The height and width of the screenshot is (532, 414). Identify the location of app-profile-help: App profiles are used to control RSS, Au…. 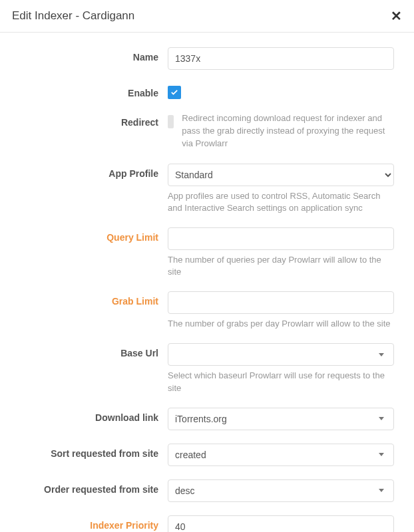
(281, 202).